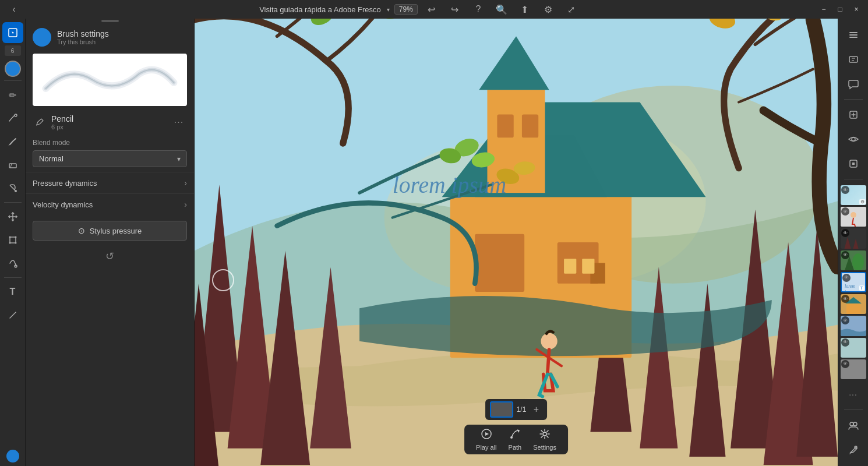 The width and height of the screenshot is (868, 466). Describe the element at coordinates (853, 369) in the screenshot. I see `layer-thumb-9: 👁` at that location.